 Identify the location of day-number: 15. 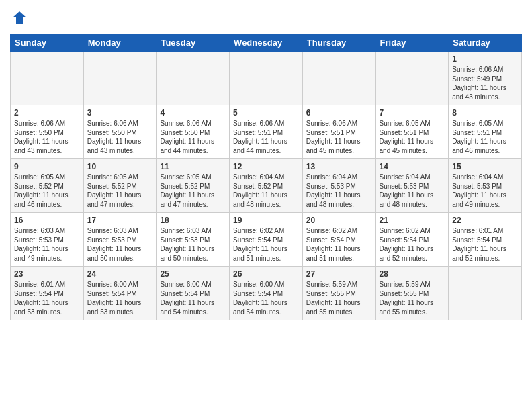
(485, 167).